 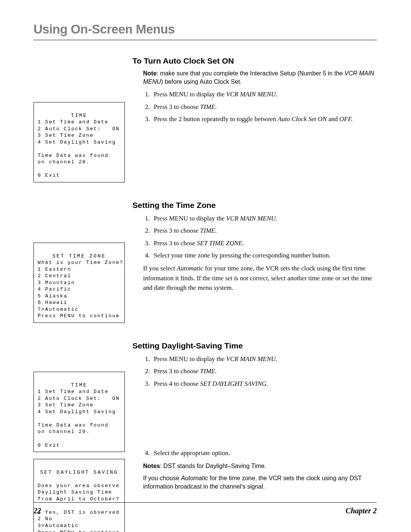 I want to click on steps-auto-clock: Press MENU to display the VCR MAIN MENU.…, so click(x=264, y=107).